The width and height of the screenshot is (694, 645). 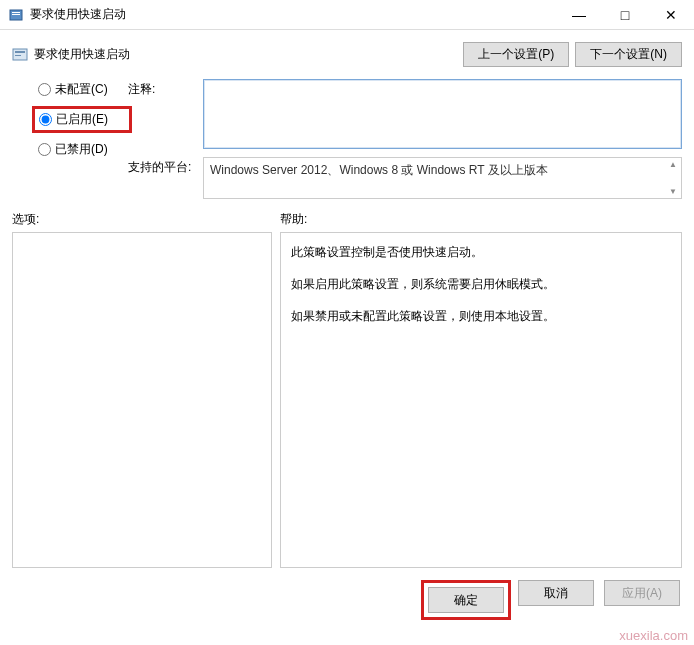 What do you see at coordinates (466, 600) in the screenshot?
I see `highlight-ok: 确定` at bounding box center [466, 600].